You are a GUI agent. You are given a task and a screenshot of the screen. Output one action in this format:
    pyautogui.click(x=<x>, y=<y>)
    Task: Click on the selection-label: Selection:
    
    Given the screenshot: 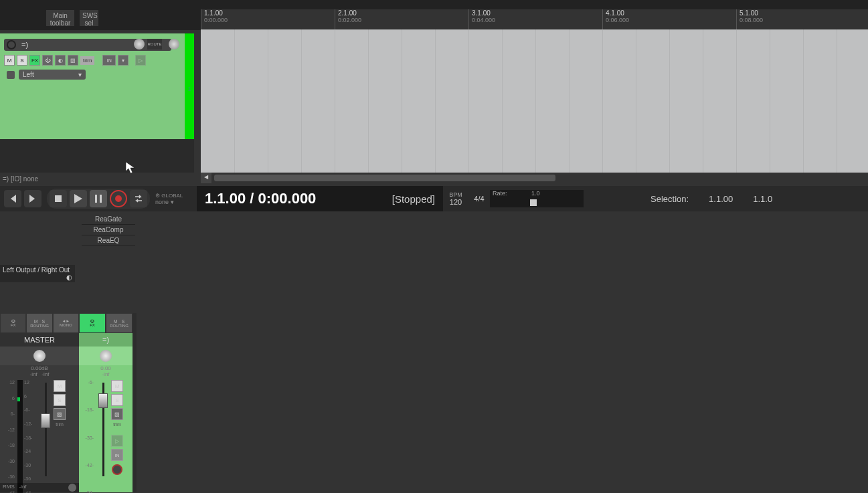 What is the action you would take?
    pyautogui.click(x=669, y=199)
    